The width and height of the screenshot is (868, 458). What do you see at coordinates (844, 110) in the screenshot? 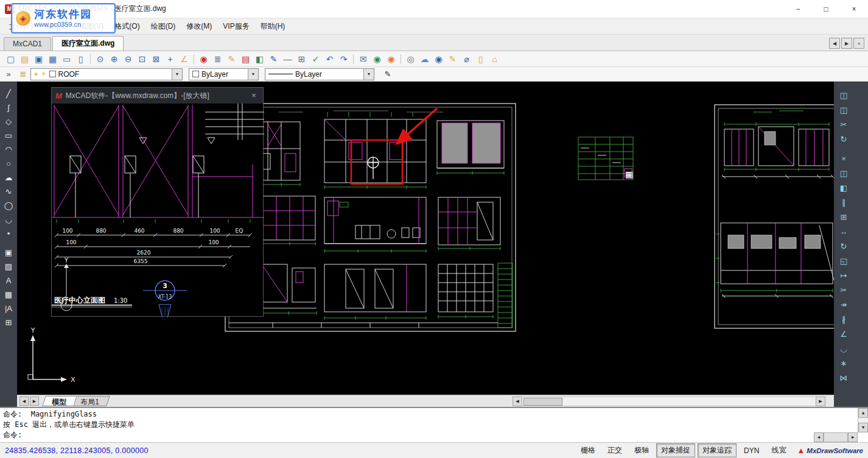
I see `copy-clip-icon: ◫` at bounding box center [844, 110].